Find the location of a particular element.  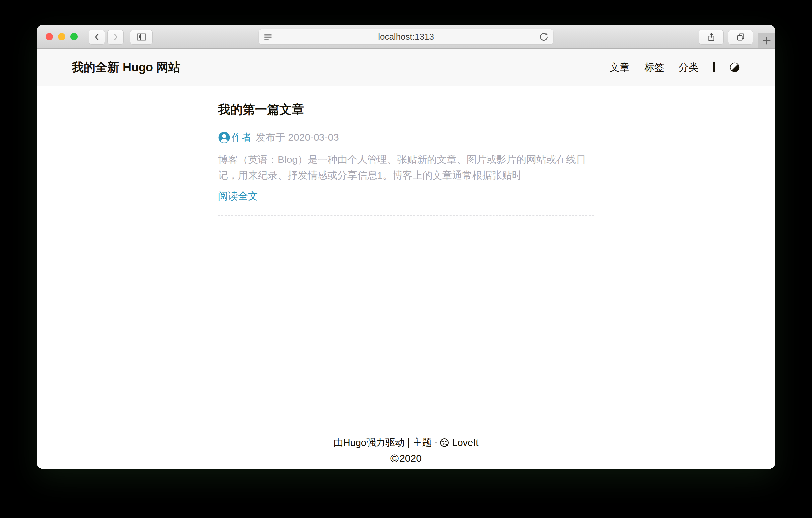

nav-item-posts: 文章 is located at coordinates (620, 67).